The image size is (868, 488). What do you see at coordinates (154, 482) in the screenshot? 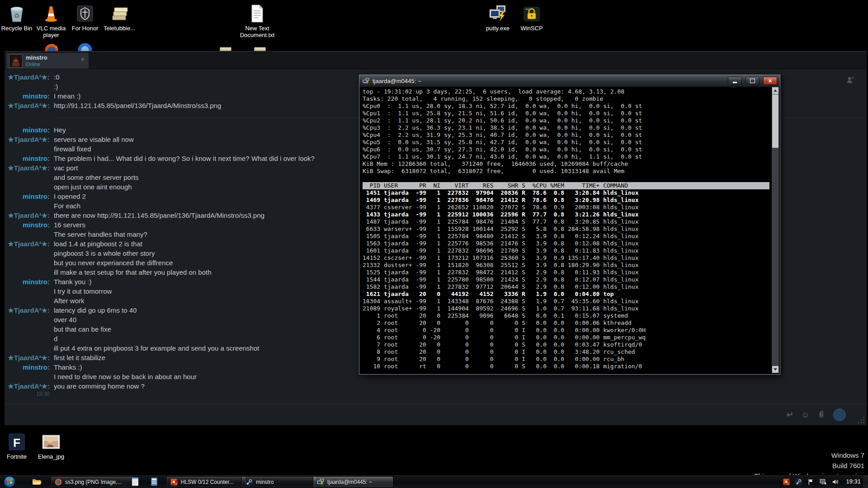
I see `taskbar-pinned-calculator` at bounding box center [154, 482].